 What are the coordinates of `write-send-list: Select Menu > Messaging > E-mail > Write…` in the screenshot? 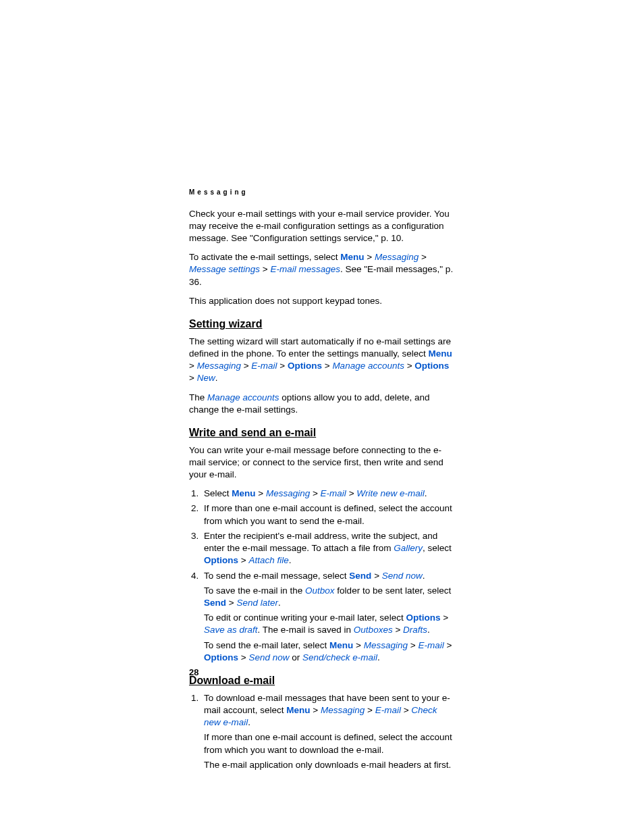 It's located at (322, 575).